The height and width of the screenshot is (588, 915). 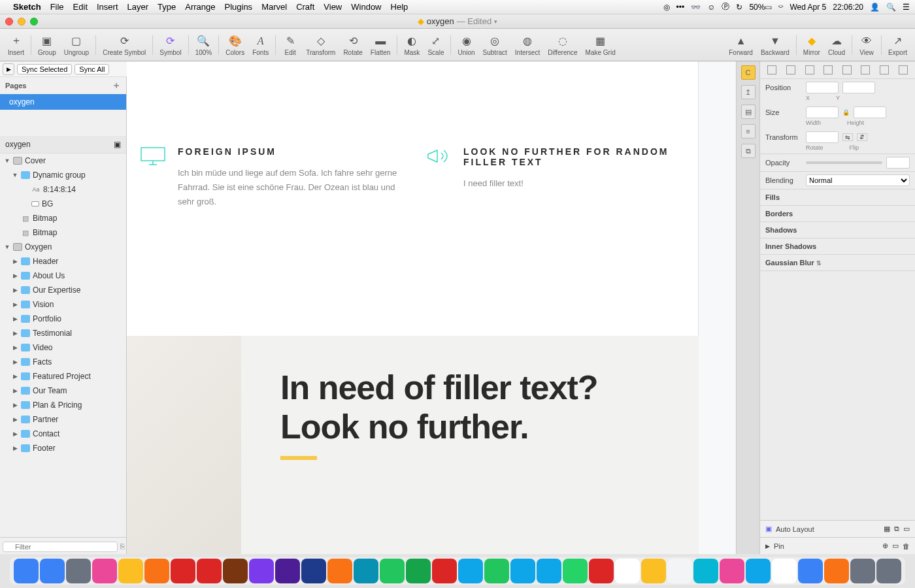 I want to click on width-input, so click(x=822, y=112).